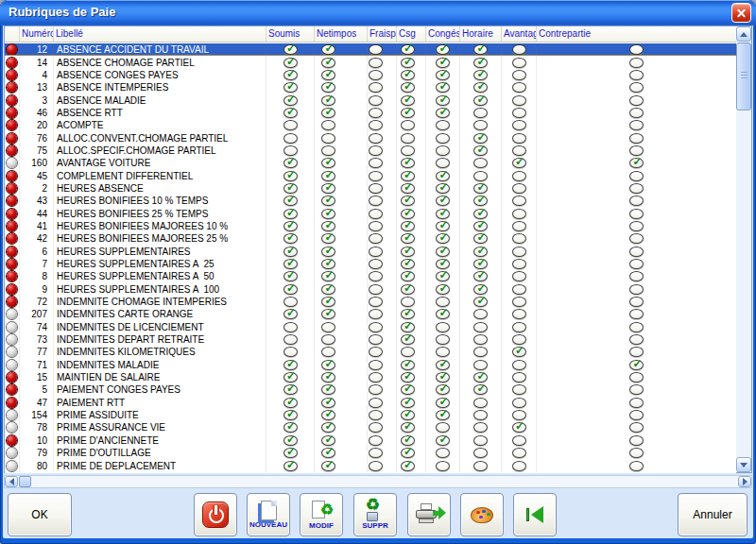 This screenshot has width=756, height=544. Describe the element at coordinates (370, 125) in the screenshot. I see `table-row: 20 ACOMPTE` at that location.